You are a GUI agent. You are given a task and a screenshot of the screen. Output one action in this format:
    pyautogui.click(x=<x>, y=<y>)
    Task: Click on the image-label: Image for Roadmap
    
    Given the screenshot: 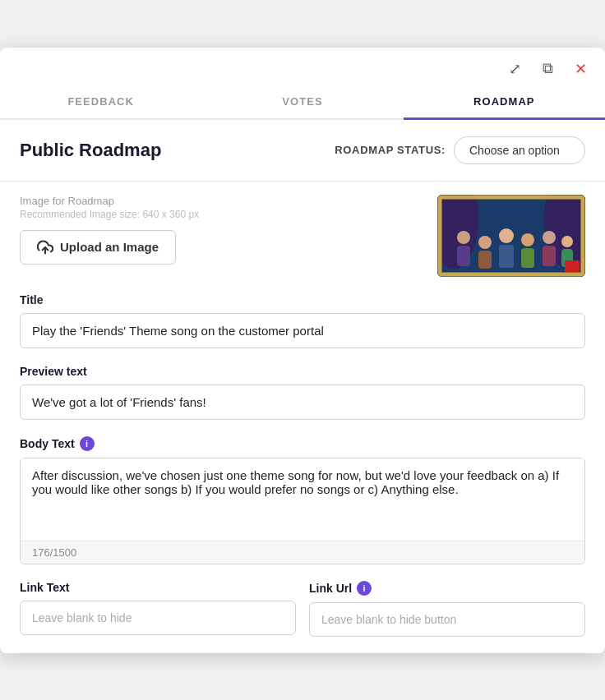 What is the action you would take?
    pyautogui.click(x=109, y=200)
    